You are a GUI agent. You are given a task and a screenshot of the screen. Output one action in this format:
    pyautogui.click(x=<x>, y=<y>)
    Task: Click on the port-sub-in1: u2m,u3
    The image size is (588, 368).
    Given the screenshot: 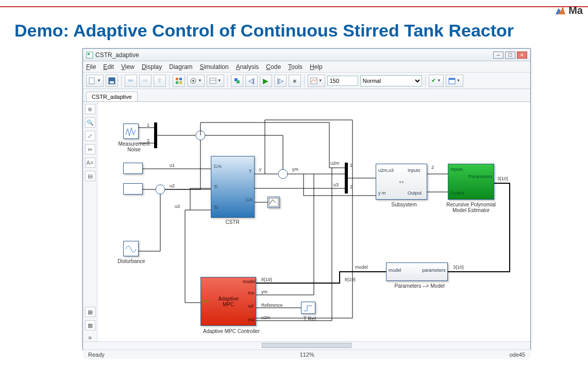 What is the action you would take?
    pyautogui.click(x=386, y=170)
    